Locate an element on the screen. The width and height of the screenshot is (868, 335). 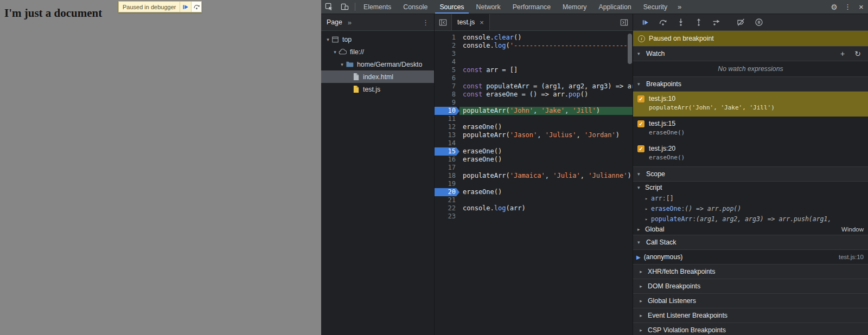
code-line: 3 is located at coordinates (534, 54).